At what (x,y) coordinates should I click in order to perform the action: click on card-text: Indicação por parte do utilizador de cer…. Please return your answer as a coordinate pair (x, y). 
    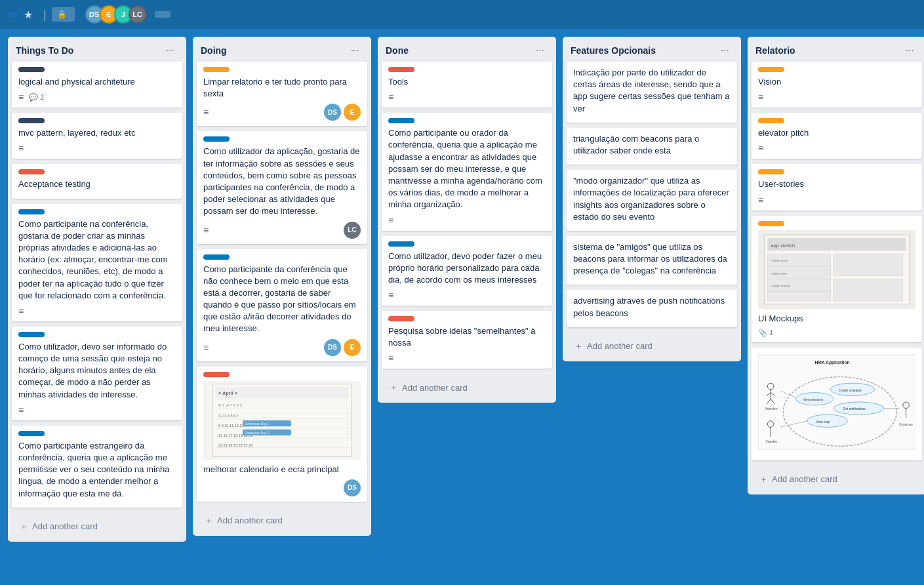
    Looking at the image, I should click on (652, 91).